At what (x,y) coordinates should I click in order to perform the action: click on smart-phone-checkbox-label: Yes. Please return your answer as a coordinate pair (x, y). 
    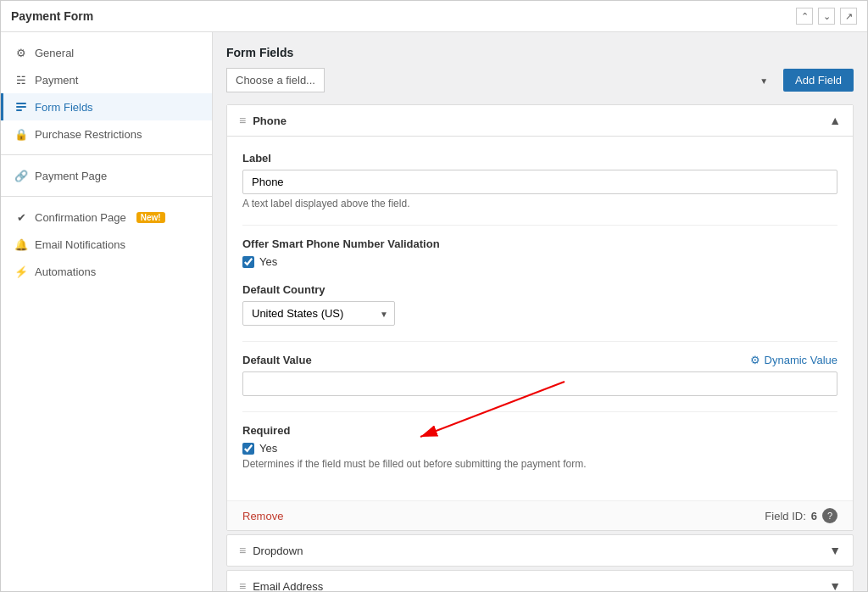
    Looking at the image, I should click on (268, 261).